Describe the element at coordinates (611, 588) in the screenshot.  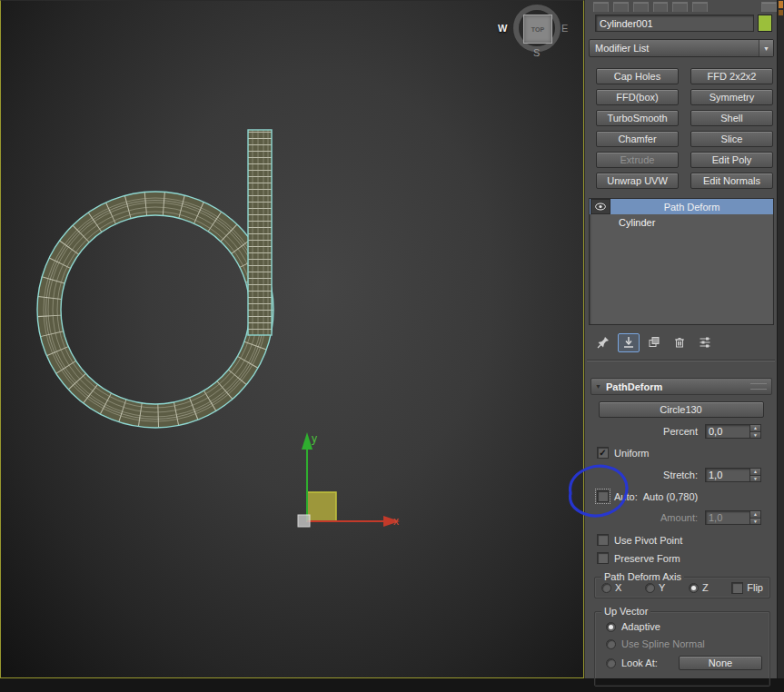
I see `axis-x-radio: X` at that location.